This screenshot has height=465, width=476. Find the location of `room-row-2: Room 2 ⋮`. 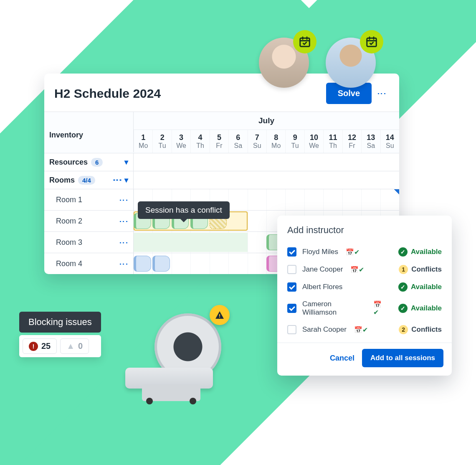

room-row-2: Room 2 ⋮ is located at coordinates (89, 221).